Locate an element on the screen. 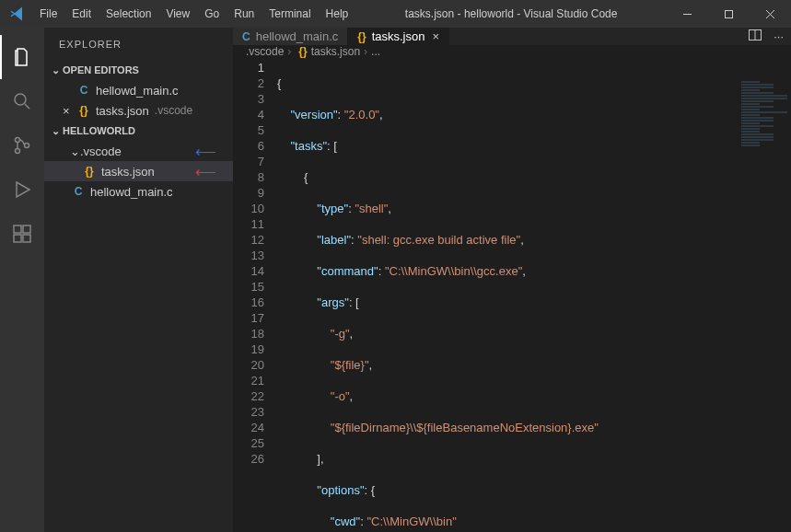 The width and height of the screenshot is (791, 532). breadcrumb-dir: .vscode is located at coordinates (265, 52).